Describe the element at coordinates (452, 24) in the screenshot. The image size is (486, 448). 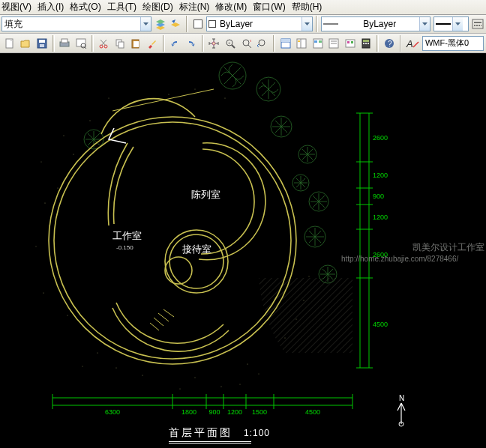
I see `plotstyle-combo` at that location.